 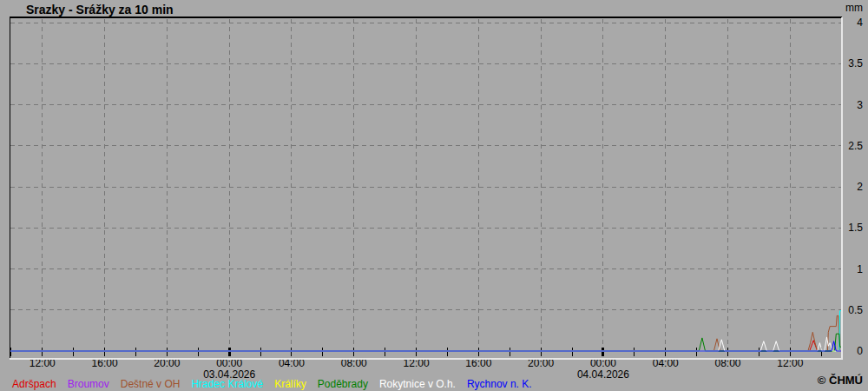 I want to click on copyright-label: © ČHMÚ, so click(x=840, y=381).